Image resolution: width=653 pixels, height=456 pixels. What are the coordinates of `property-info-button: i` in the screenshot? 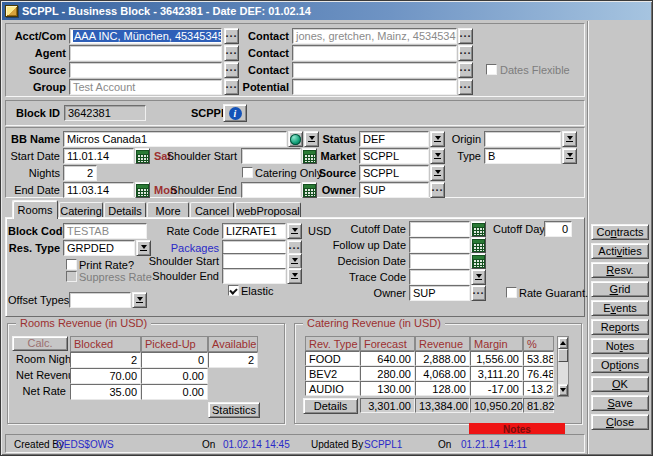 It's located at (235, 113).